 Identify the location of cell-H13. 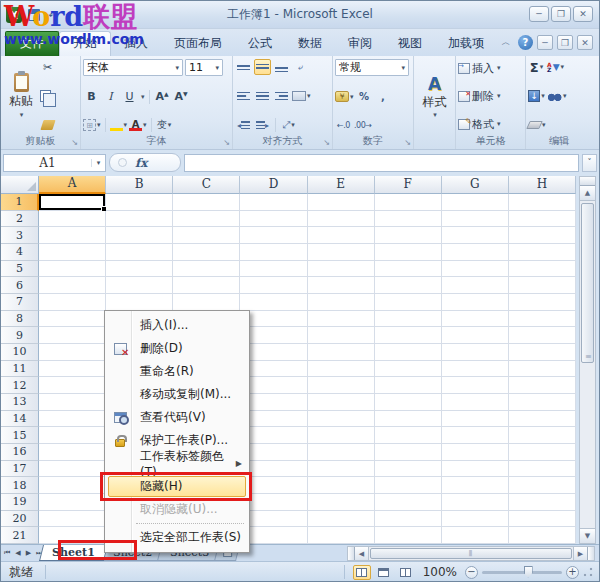
(542, 402).